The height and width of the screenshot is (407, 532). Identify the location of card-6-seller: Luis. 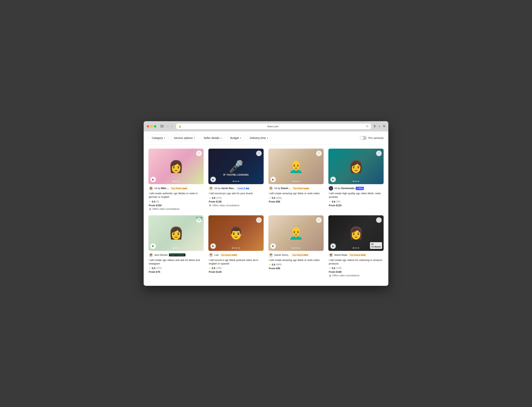
(216, 255).